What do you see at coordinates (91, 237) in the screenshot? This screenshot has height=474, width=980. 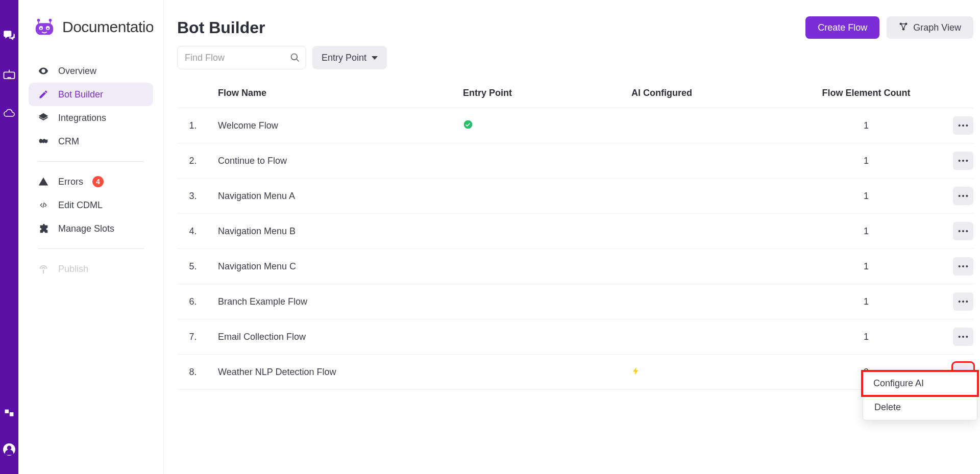 I see `sidebar: Documentation OverviewBot BuilderIntegra…` at bounding box center [91, 237].